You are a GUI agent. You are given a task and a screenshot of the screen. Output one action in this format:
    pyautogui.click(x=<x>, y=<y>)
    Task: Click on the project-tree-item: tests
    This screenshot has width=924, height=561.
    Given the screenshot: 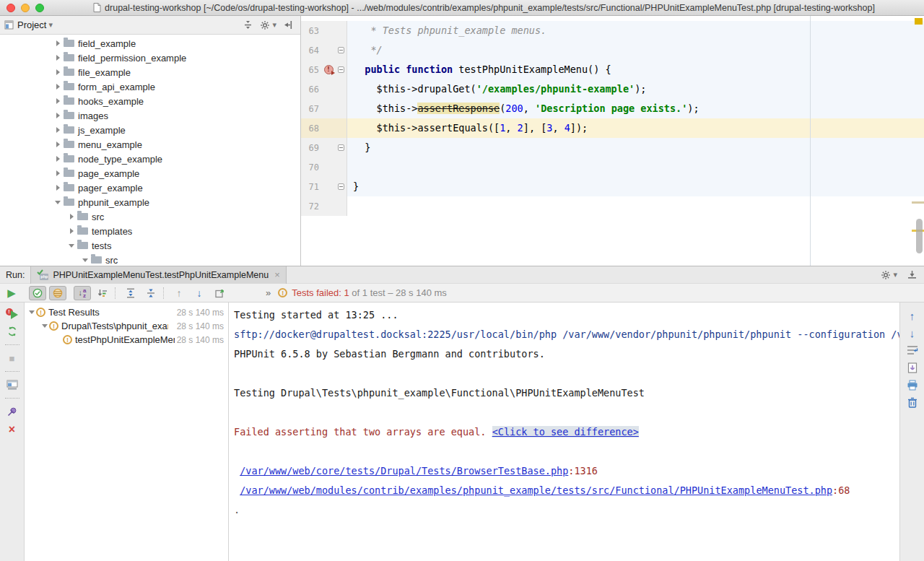 What is the action you would take?
    pyautogui.click(x=150, y=245)
    